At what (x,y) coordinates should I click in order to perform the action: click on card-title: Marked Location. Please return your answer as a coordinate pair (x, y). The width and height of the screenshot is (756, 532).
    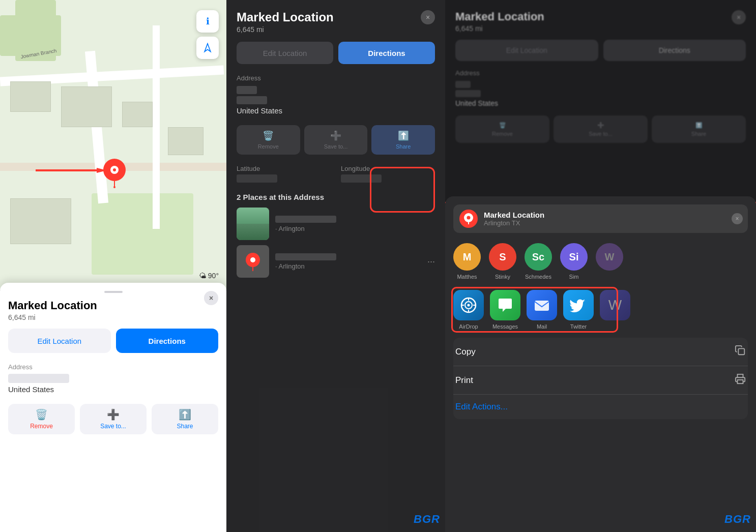
    Looking at the image, I should click on (113, 306).